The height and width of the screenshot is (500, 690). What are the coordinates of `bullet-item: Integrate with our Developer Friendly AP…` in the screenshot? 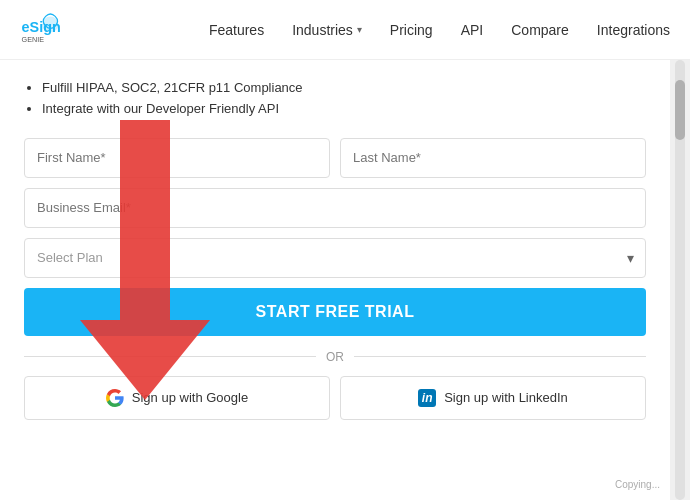 It's located at (344, 110).